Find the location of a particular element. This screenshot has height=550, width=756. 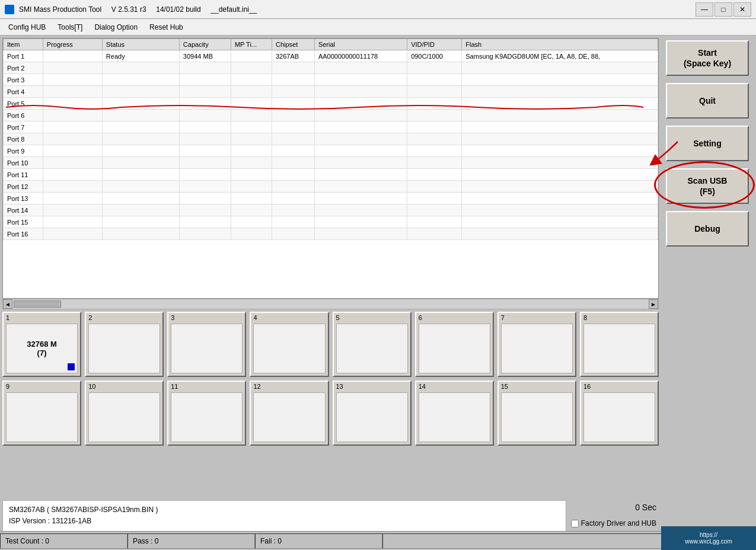

app-name: SMI Mass Production Tool is located at coordinates (60, 9).